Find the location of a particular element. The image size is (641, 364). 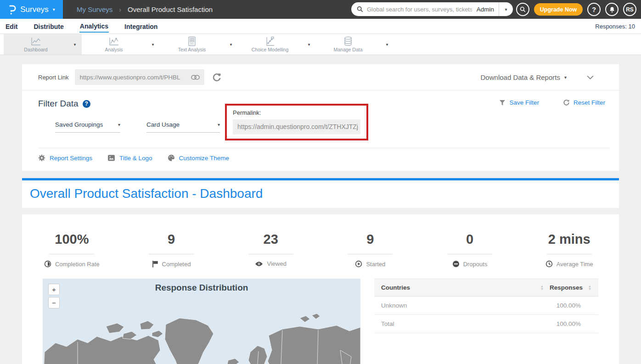

search-scope-label: Admin is located at coordinates (485, 9).